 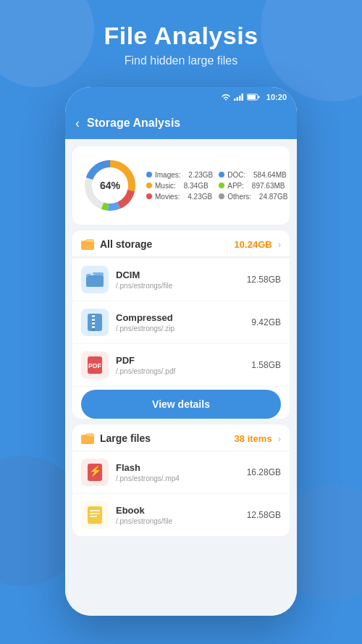 What do you see at coordinates (181, 280) in the screenshot?
I see `file-item-dcim: DCIM /.pns/estrongs/file 12.58GB` at bounding box center [181, 280].